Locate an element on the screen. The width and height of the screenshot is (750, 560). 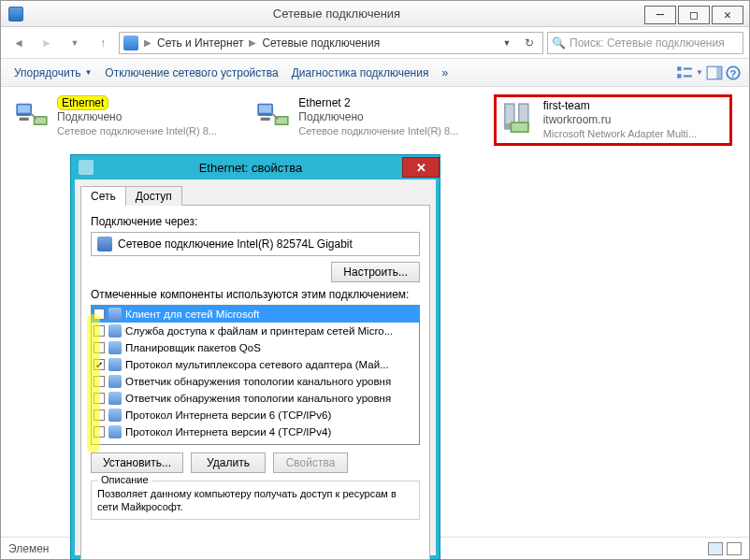
adapter-name: Сетевое подключение Intel(R) 82574L Giga… is located at coordinates (236, 244).